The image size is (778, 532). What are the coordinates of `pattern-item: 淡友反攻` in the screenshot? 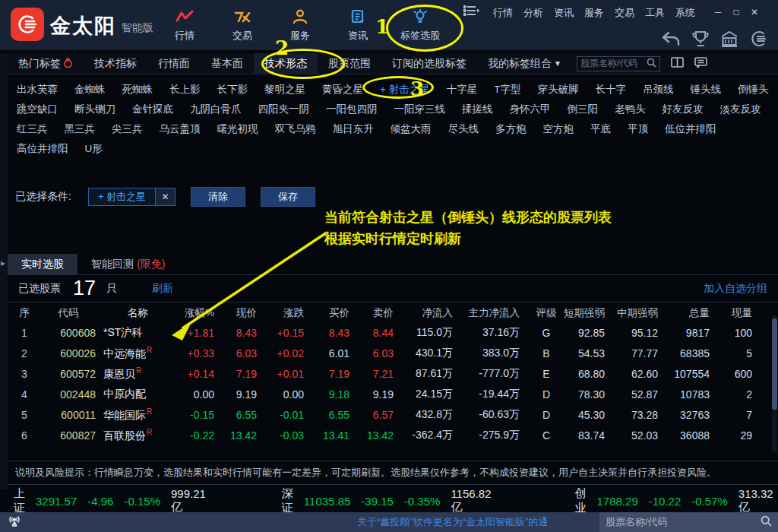 It's located at (741, 109).